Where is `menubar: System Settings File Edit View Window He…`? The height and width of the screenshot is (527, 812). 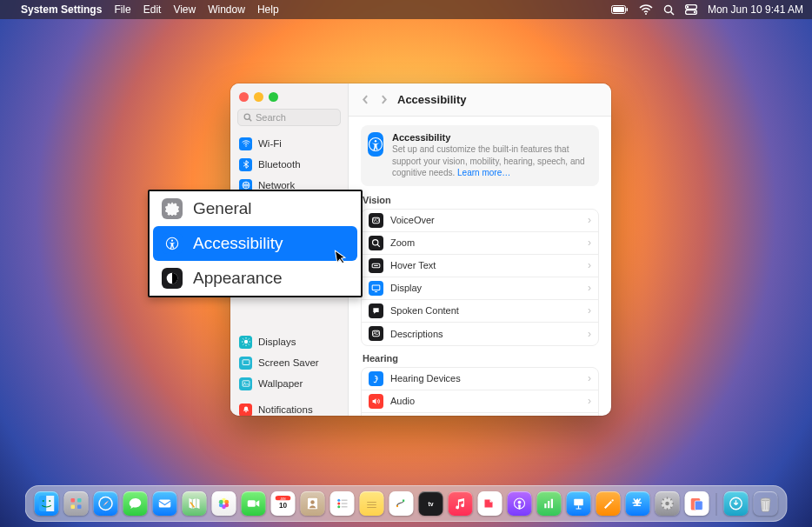
menubar: System Settings File Edit View Window He… is located at coordinates (406, 10).